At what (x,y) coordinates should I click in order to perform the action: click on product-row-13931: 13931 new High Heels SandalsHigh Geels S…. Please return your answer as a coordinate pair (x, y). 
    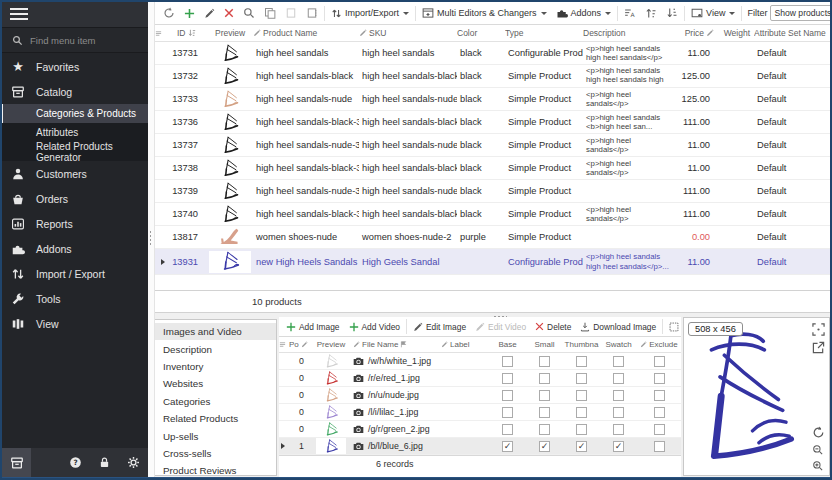
    Looking at the image, I should click on (492, 262).